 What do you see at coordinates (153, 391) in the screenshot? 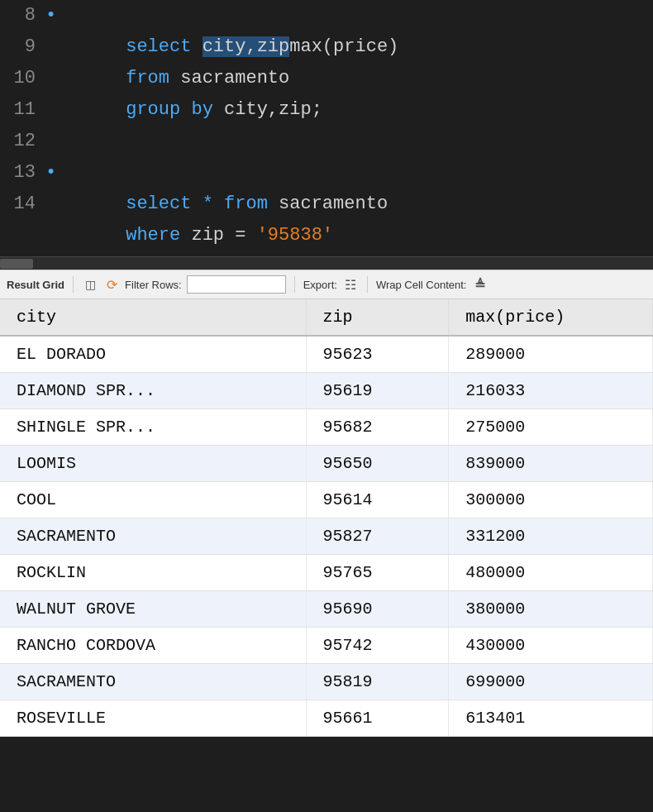
I see `cell-1-0: DIAMOND SPR...` at bounding box center [153, 391].